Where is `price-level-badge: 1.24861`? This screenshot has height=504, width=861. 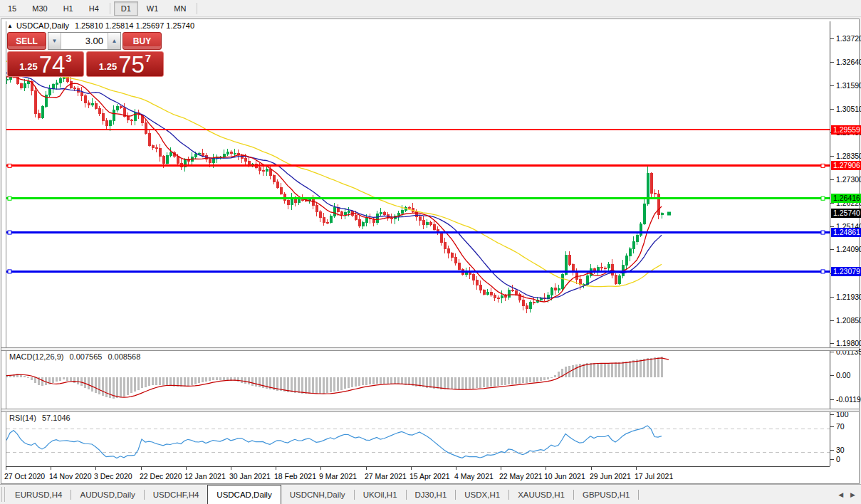
price-level-badge: 1.24861 is located at coordinates (846, 232).